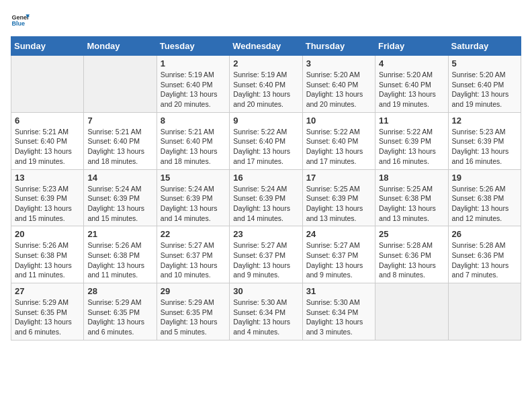 This screenshot has height=411, width=532. I want to click on day-number: 18, so click(411, 177).